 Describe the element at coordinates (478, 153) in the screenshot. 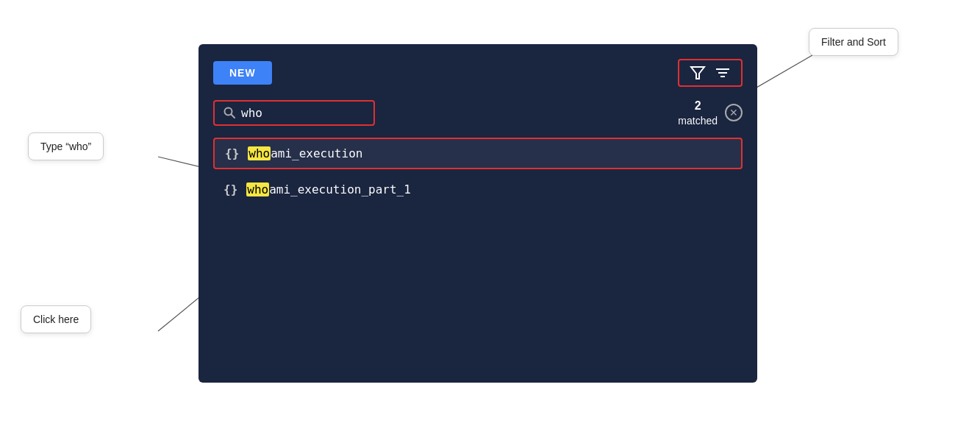

I see `list-item: {} whoami_execution` at that location.